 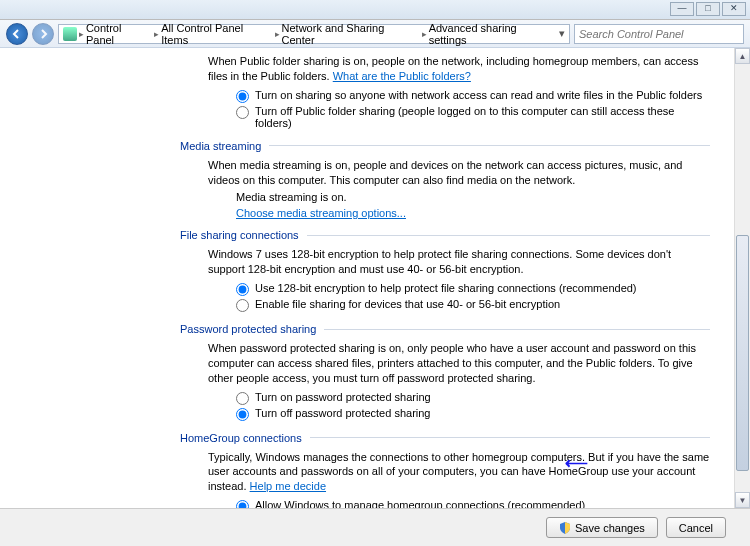 What do you see at coordinates (445, 372) in the screenshot?
I see `section-password-sharing: Password protected sharing When password…` at bounding box center [445, 372].